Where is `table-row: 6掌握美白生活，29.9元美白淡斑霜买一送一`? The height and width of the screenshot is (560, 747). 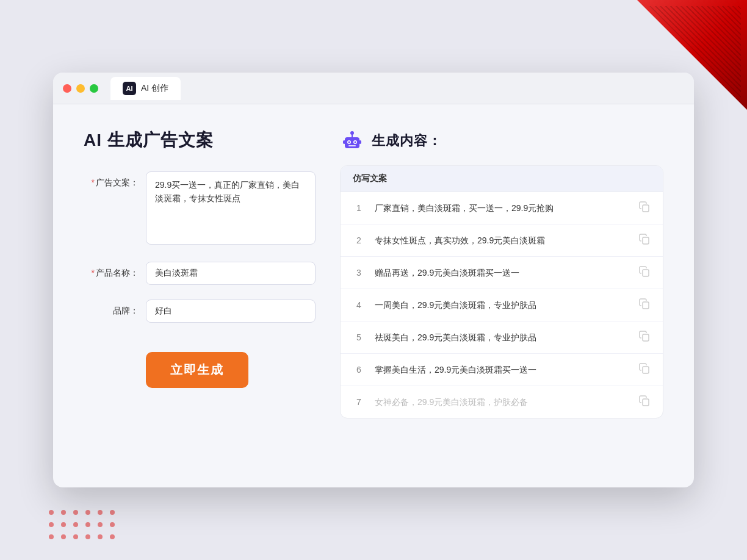
table-row: 6掌握美白生活，29.9元美白淡斑霜买一送一 is located at coordinates (502, 370).